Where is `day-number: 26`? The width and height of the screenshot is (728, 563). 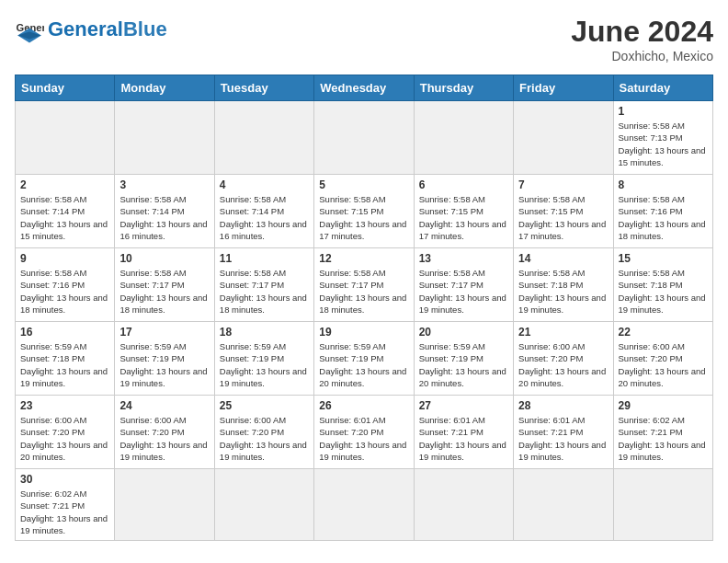
day-number: 26 is located at coordinates (364, 406).